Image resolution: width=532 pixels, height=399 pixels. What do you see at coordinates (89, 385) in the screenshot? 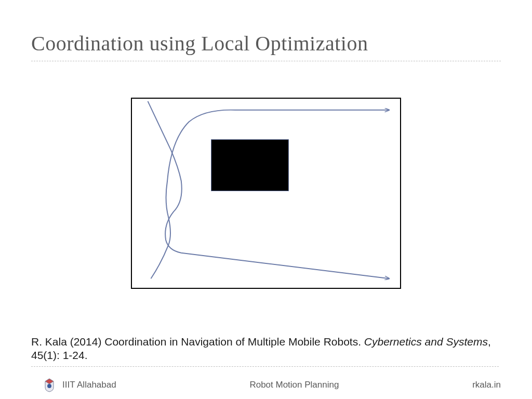
I see `footer-left-text: IIIT Allahabad` at bounding box center [89, 385].